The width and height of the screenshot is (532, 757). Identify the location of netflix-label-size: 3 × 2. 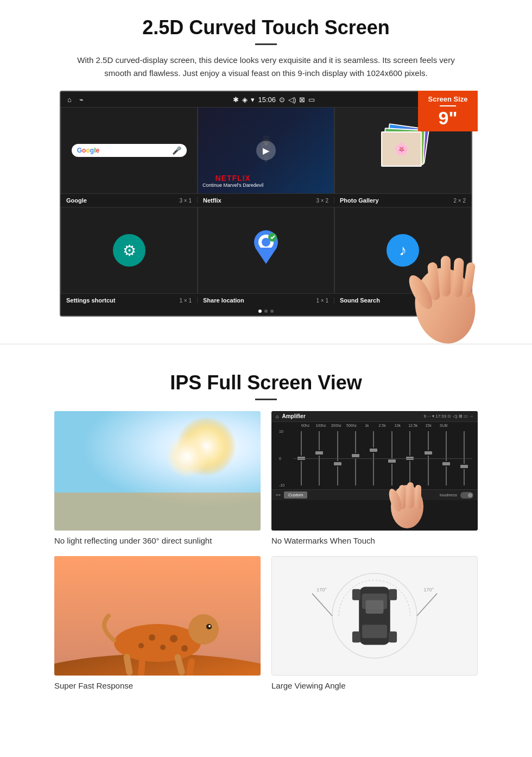
(322, 201).